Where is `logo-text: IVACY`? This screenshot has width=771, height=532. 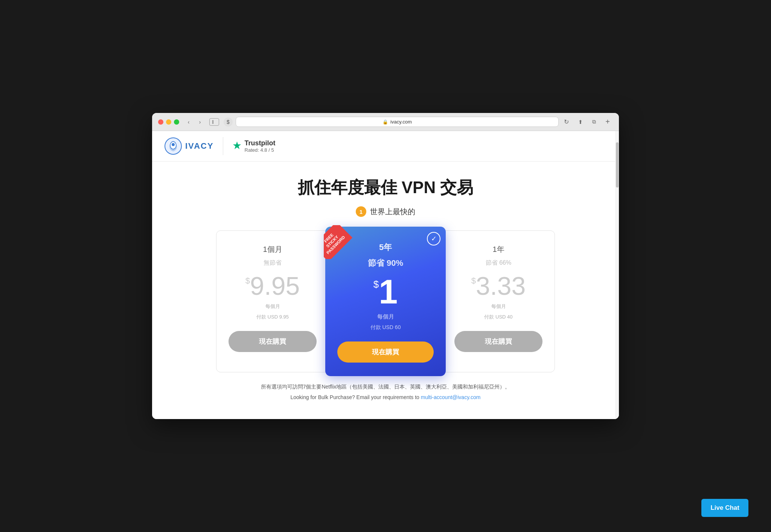 logo-text: IVACY is located at coordinates (200, 146).